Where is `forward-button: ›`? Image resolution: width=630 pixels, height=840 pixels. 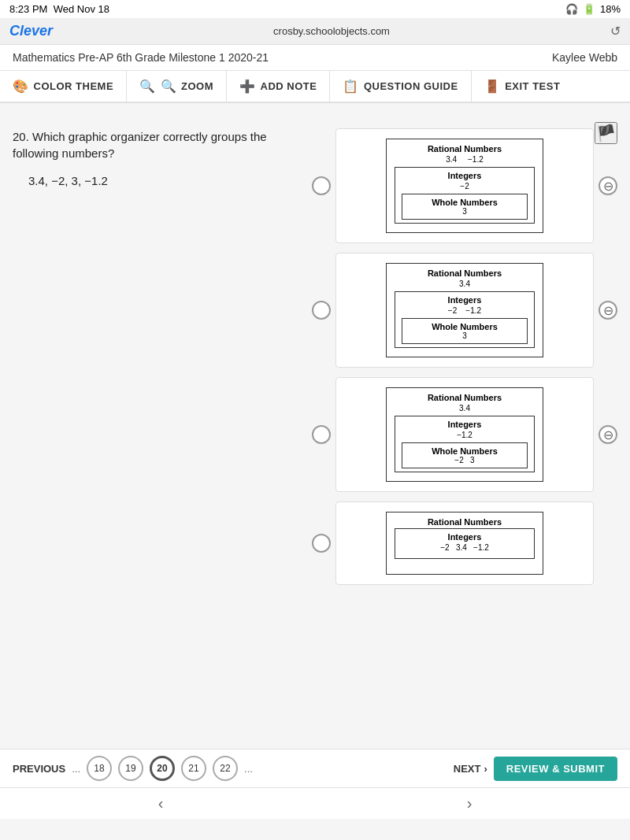
forward-button: › is located at coordinates (469, 803).